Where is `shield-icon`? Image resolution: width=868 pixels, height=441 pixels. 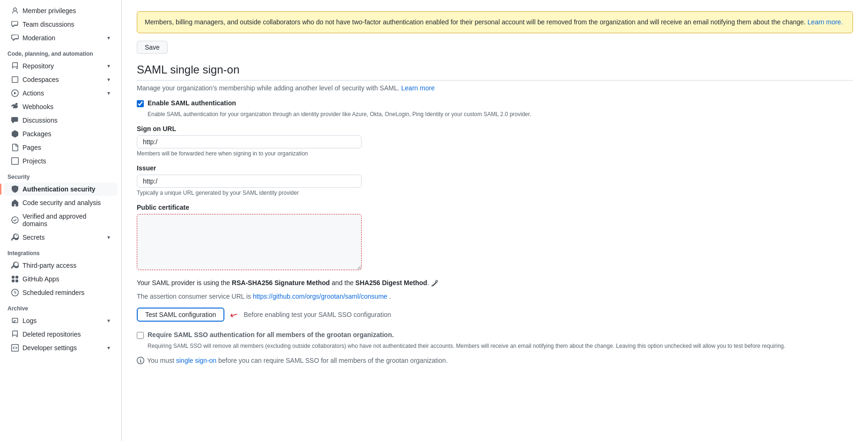 shield-icon is located at coordinates (15, 189).